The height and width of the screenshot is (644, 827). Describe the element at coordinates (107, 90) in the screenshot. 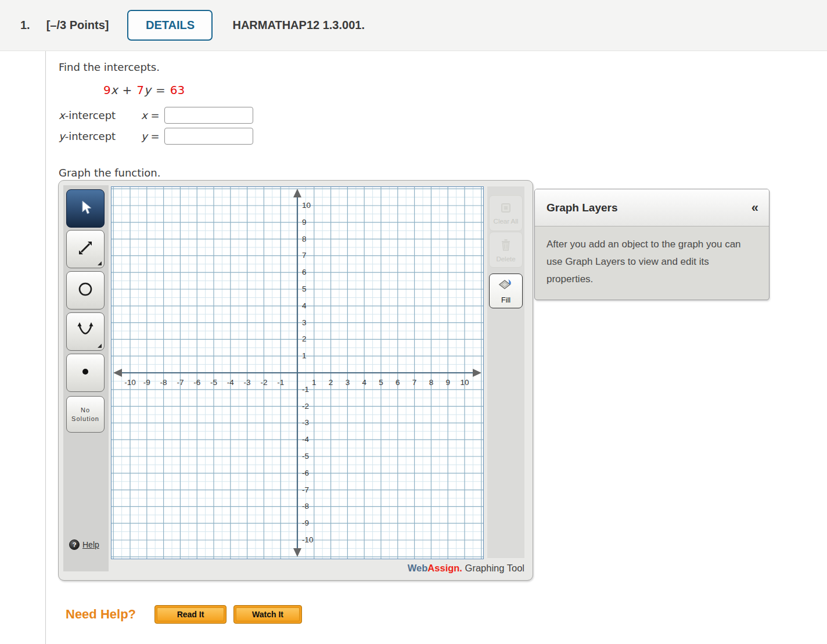

I see `equation-coefficient: 9` at that location.